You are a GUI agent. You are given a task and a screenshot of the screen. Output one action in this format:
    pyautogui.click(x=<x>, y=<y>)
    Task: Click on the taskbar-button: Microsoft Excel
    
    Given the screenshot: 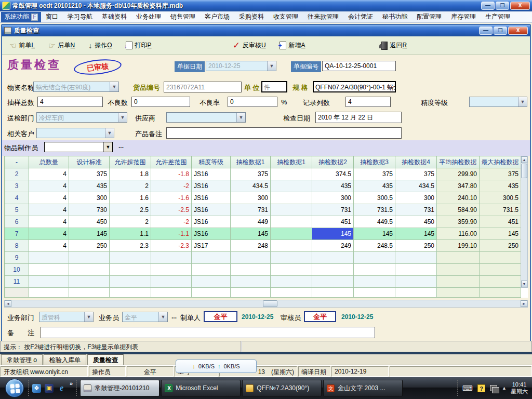 What is the action you would take?
    pyautogui.click(x=201, y=388)
    